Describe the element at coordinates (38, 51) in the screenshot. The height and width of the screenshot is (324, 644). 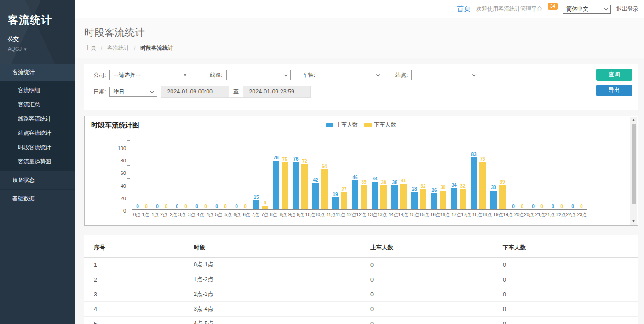
I see `org-code-dropdown: AQGJ▼` at that location.